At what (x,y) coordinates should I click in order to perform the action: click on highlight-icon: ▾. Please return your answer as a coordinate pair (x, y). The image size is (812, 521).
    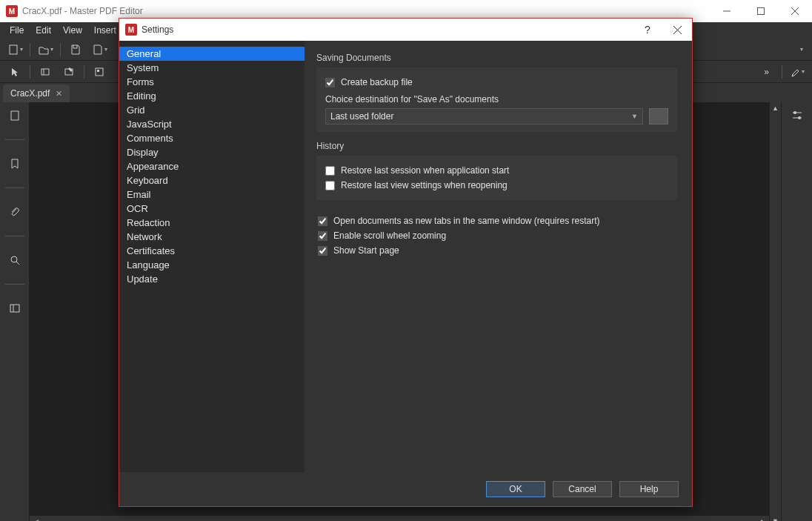
    Looking at the image, I should click on (797, 72).